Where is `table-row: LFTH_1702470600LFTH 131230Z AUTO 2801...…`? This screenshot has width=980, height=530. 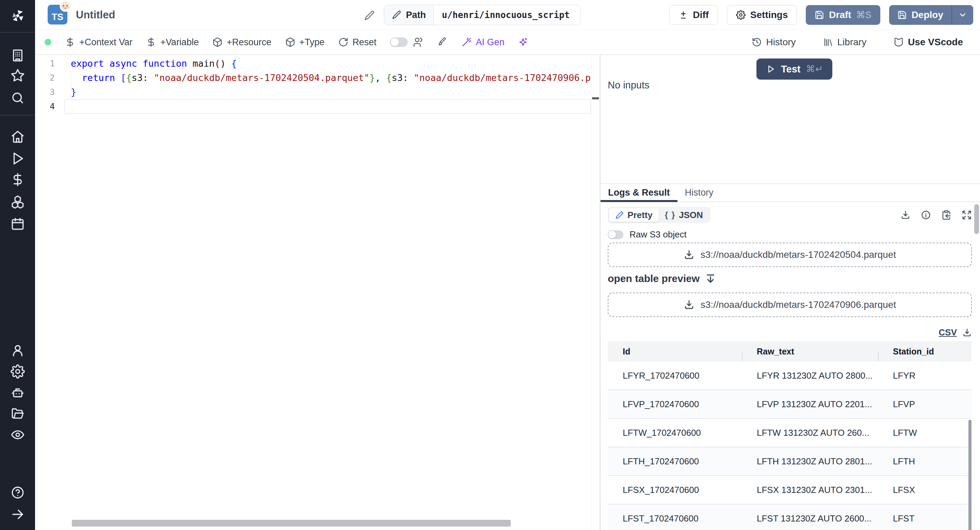 table-row: LFTH_1702470600LFTH 131230Z AUTO 2801...… is located at coordinates (790, 462).